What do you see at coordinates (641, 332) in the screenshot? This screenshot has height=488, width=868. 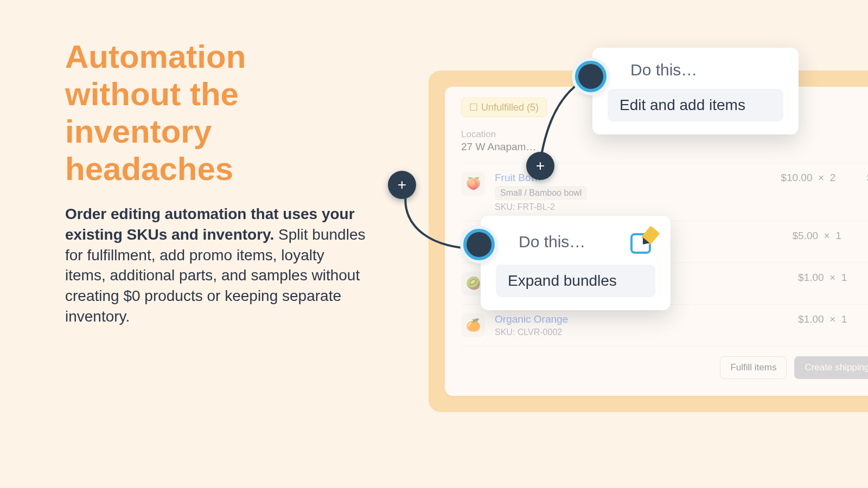 I see `product-sku: SKU: CLVR-0002` at bounding box center [641, 332].